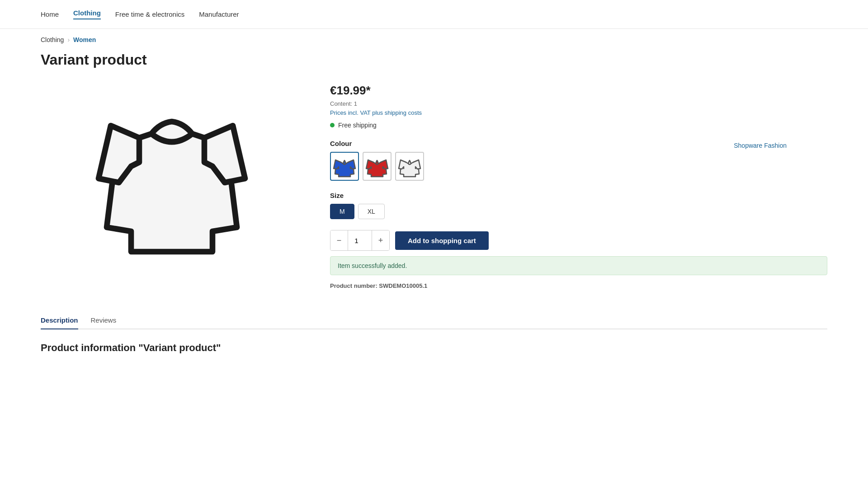 The width and height of the screenshot is (868, 488). Describe the element at coordinates (357, 125) in the screenshot. I see `free-shipping-label: Free shipping` at that location.